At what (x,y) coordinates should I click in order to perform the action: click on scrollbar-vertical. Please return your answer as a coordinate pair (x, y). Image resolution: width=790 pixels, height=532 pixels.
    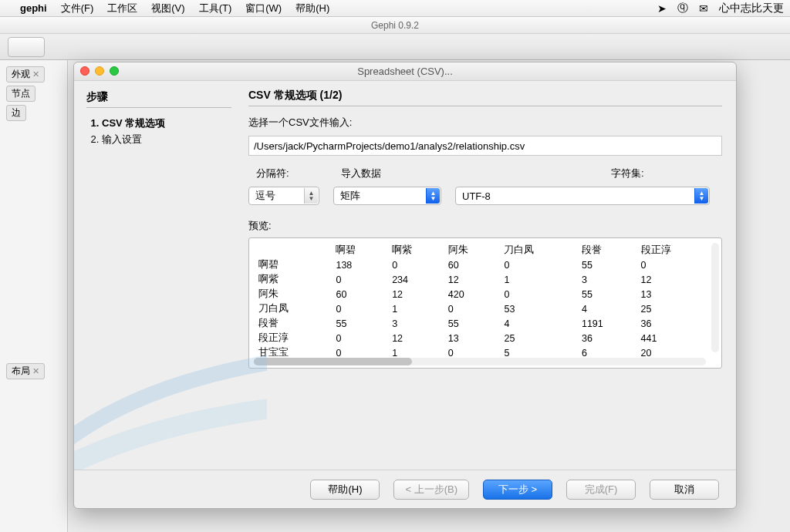
    Looking at the image, I should click on (715, 298).